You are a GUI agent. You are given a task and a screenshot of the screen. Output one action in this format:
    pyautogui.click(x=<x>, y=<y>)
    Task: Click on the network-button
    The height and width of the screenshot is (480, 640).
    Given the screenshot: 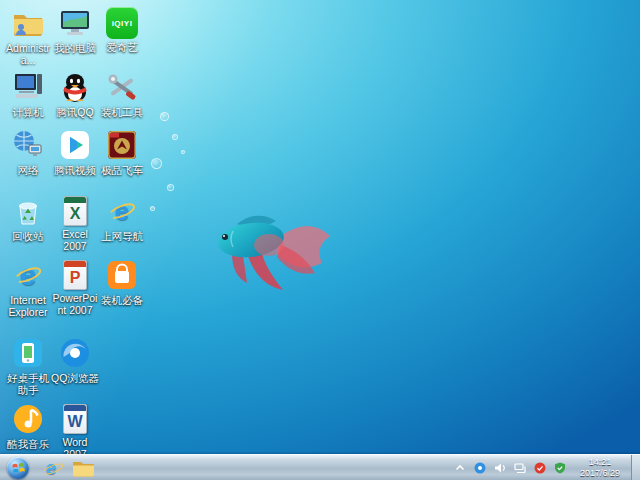 What is the action you would take?
    pyautogui.click(x=520, y=468)
    